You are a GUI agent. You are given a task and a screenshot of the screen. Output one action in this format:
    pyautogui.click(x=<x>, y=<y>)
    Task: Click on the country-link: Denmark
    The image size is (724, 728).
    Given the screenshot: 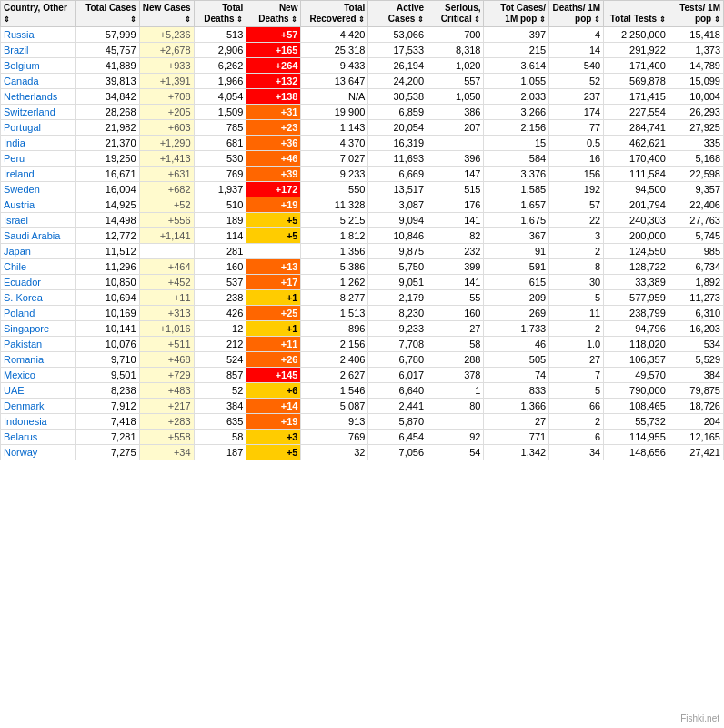 What is the action you would take?
    pyautogui.click(x=24, y=406)
    